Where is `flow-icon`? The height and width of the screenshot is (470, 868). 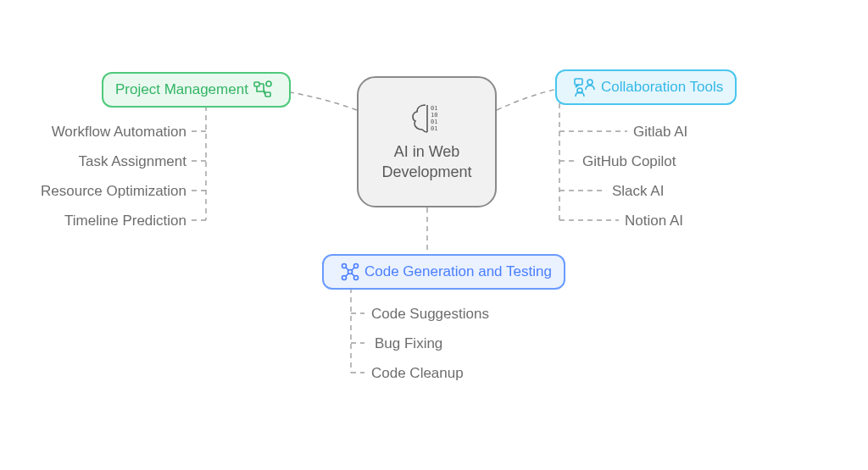
flow-icon is located at coordinates (263, 90).